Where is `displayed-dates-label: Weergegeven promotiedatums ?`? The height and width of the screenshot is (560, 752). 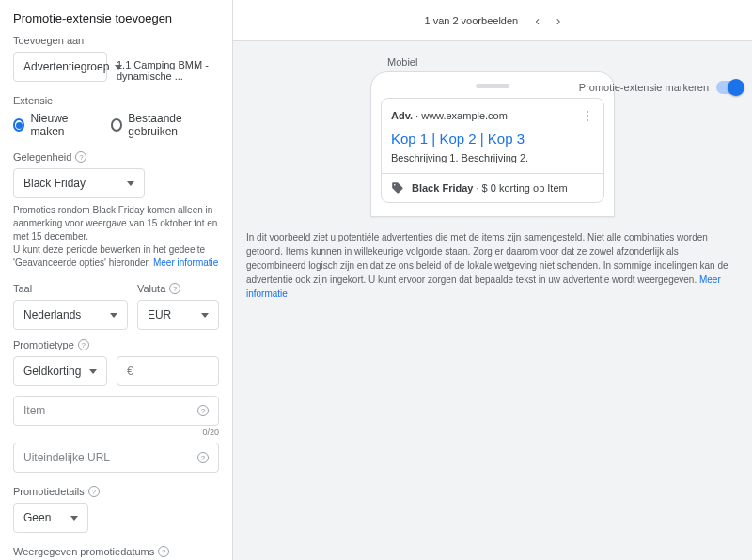
displayed-dates-label: Weergegeven promotiedatums ? is located at coordinates (117, 552).